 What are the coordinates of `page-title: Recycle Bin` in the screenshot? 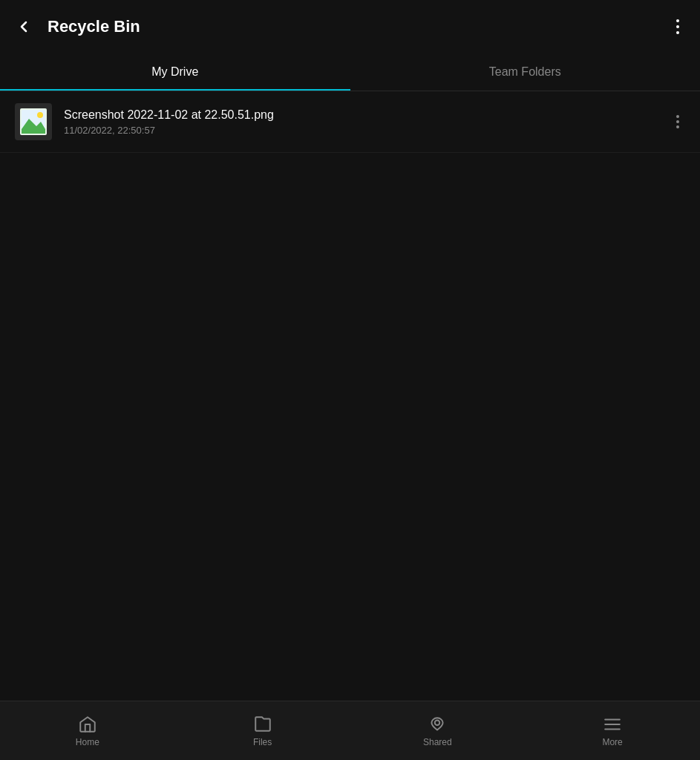 It's located at (94, 27).